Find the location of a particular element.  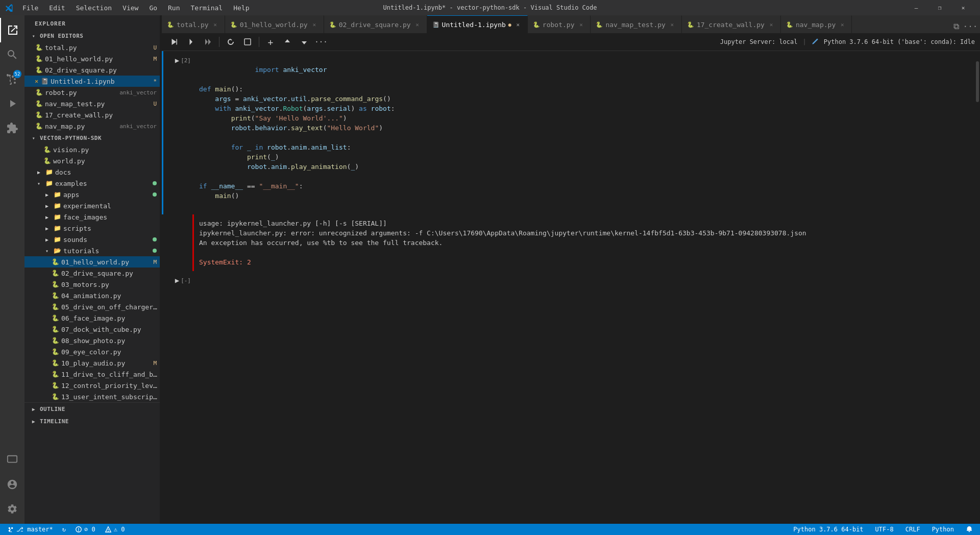

kernel-label: Python 3.7.6 64-bit ('base': conda): Idl… is located at coordinates (899, 42).